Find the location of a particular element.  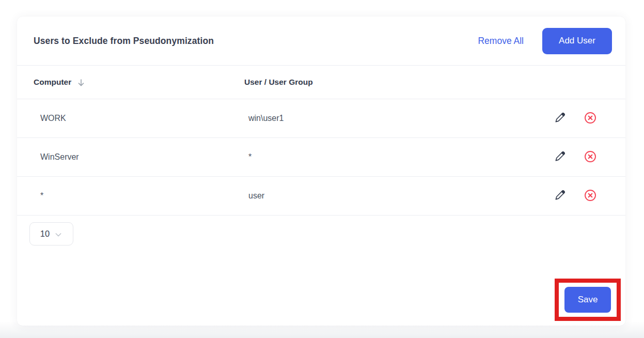

column-label: Computer is located at coordinates (53, 82).